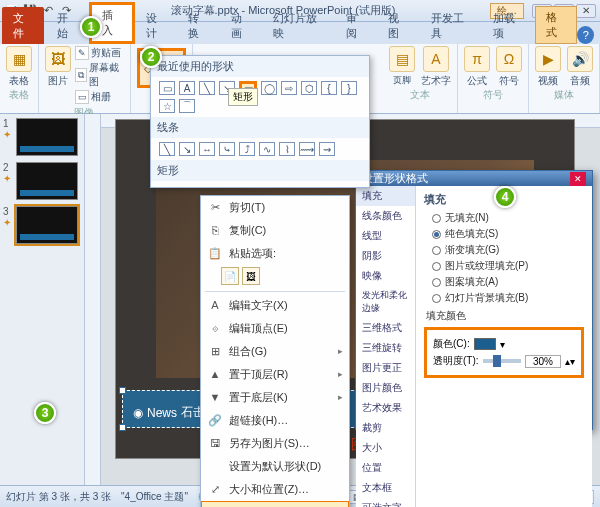 The width and height of the screenshot is (600, 507). Describe the element at coordinates (485, 344) in the screenshot. I see `color-swatch` at that location.